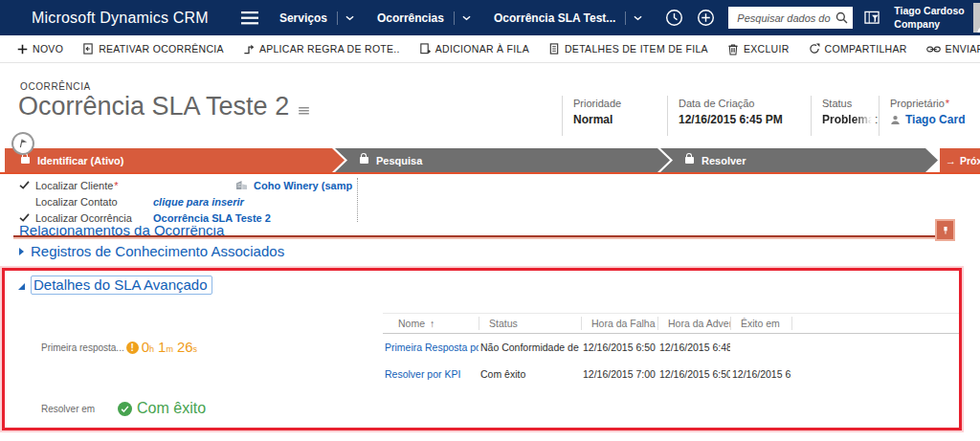  Describe the element at coordinates (847, 120) in the screenshot. I see `status-value: Problema Resolv` at that location.